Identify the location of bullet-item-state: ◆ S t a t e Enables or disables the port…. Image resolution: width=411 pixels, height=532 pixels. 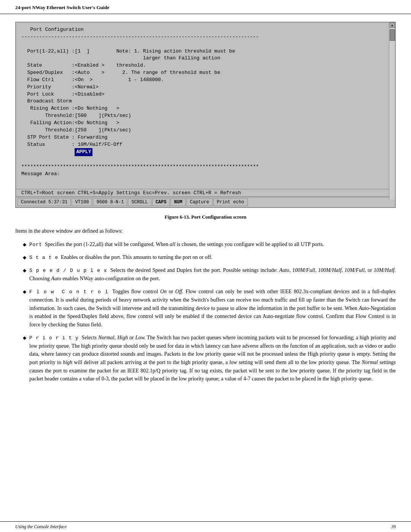
(209, 257).